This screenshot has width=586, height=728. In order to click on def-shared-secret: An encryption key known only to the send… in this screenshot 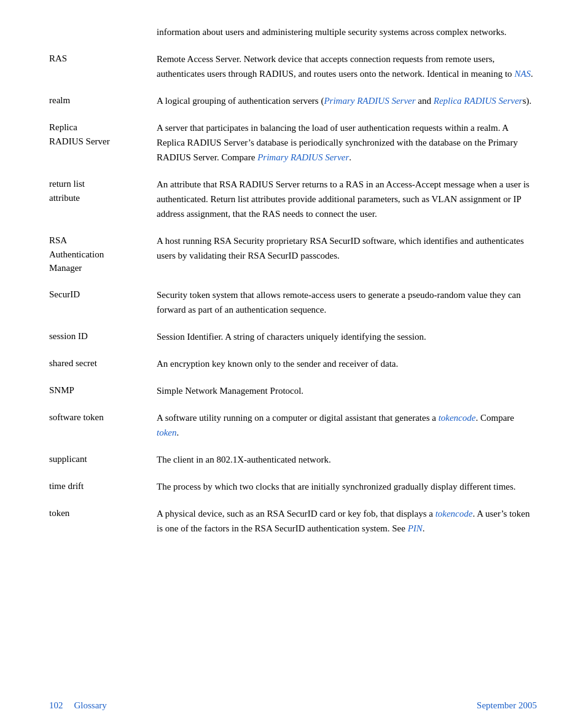, I will do `click(346, 364)`.